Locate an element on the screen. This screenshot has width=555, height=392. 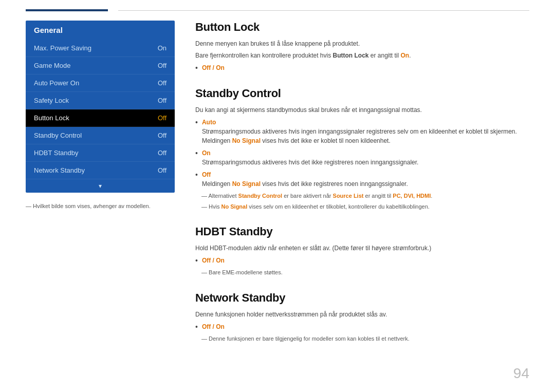
section-title-hdbt-standby: HDBT Standby is located at coordinates (362, 232).